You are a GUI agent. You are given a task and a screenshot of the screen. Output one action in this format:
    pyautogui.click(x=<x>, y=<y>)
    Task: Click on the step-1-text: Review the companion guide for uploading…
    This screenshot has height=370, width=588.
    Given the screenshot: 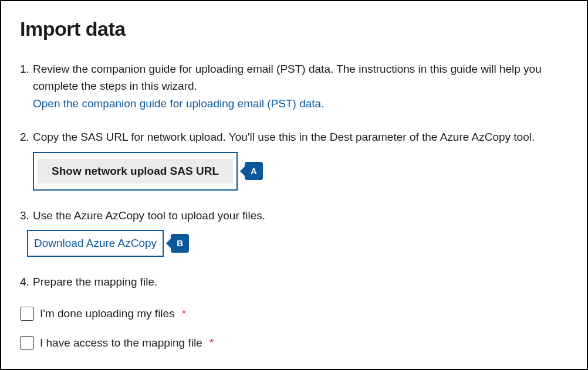 What is the action you would take?
    pyautogui.click(x=288, y=77)
    